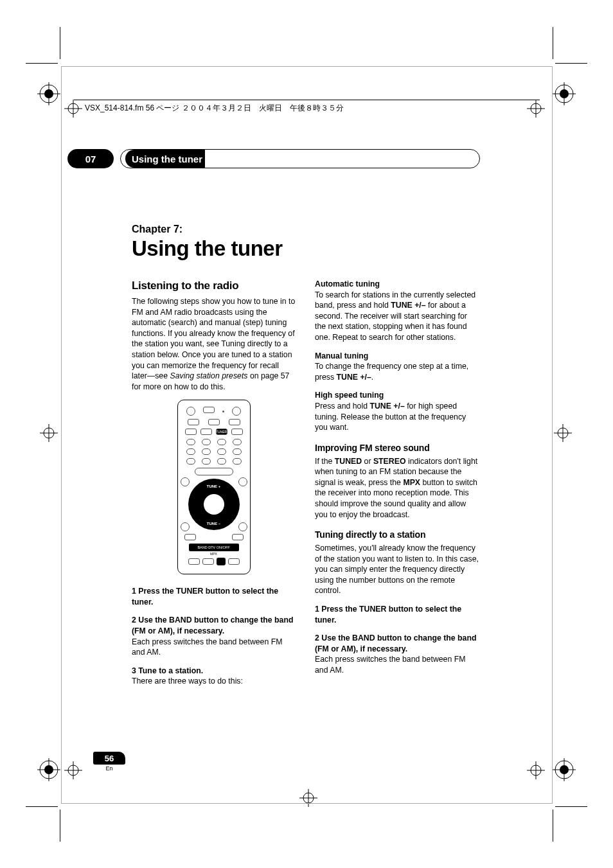 The width and height of the screenshot is (613, 868). What do you see at coordinates (397, 535) in the screenshot?
I see `direct-tuning-heading: Tuning directly to a station` at bounding box center [397, 535].